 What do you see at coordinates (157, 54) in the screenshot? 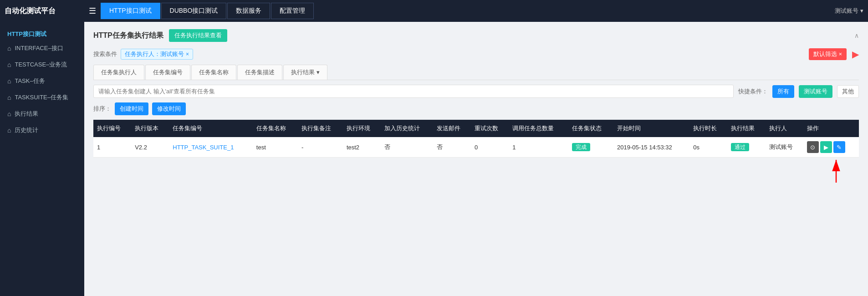
I see `search-tag: 任务执行人：测试账号 ×` at bounding box center [157, 54].